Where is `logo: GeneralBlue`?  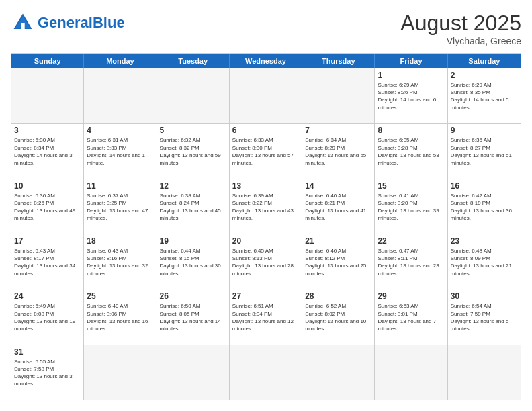 logo: GeneralBlue is located at coordinates (68, 23).